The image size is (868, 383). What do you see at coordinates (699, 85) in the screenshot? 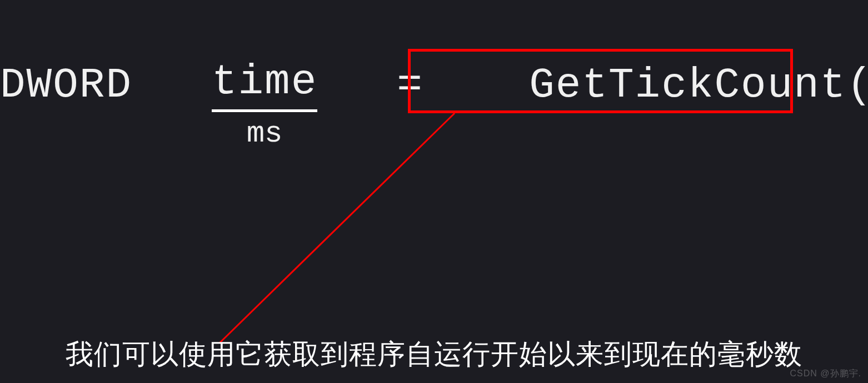
I see `code-function-call: GetTickCount()` at bounding box center [699, 85].